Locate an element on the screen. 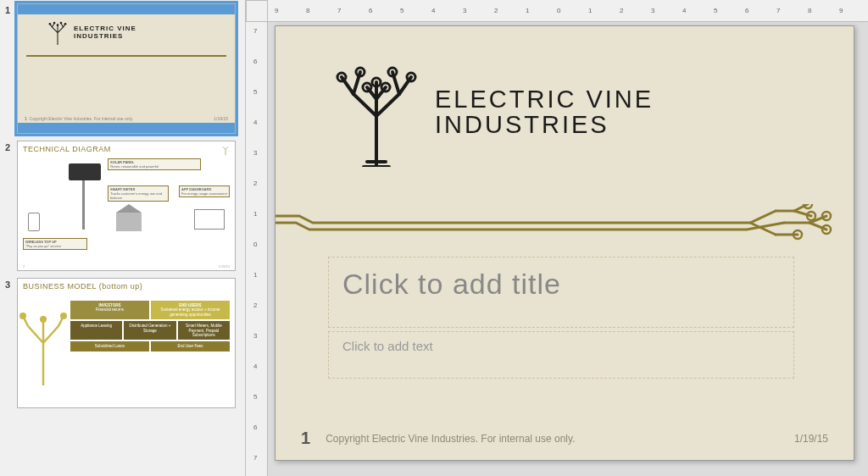 The height and width of the screenshot is (476, 868). ruler-corner is located at coordinates (257, 11).